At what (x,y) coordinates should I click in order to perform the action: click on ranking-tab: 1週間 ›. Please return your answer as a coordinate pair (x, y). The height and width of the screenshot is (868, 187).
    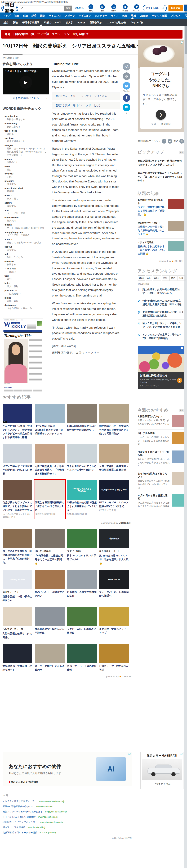
    Looking at the image, I should click on (157, 278).